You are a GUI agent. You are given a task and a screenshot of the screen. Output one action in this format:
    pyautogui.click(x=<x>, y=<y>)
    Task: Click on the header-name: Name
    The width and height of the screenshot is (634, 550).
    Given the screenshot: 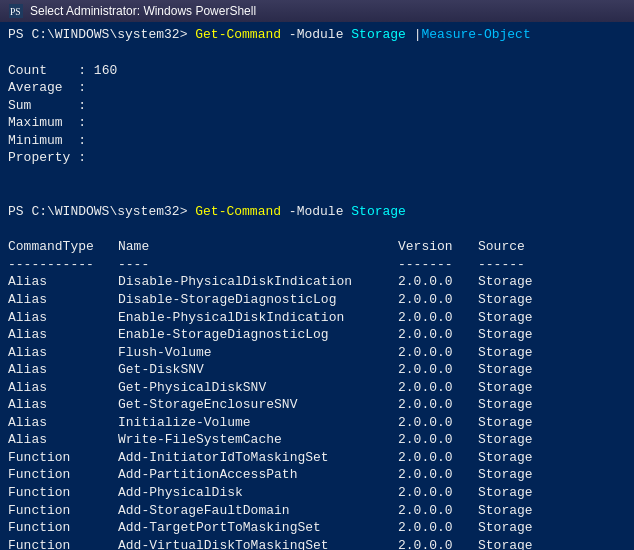 What is the action you would take?
    pyautogui.click(x=258, y=247)
    